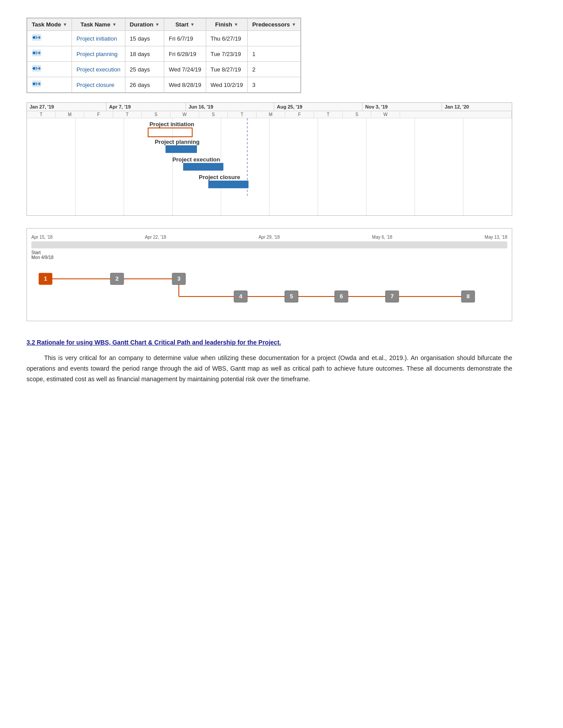 The width and height of the screenshot is (563, 728). What do you see at coordinates (456, 115) in the screenshot?
I see `day-extra` at bounding box center [456, 115].